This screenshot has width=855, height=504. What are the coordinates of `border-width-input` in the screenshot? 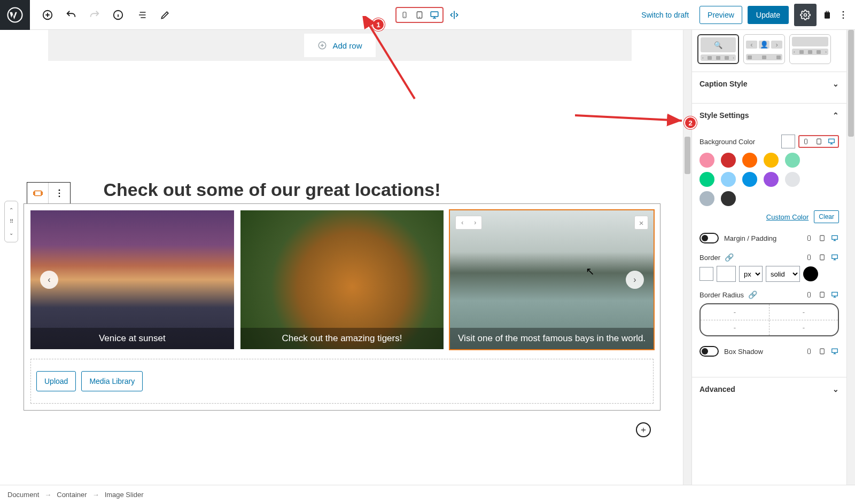 It's located at (726, 274).